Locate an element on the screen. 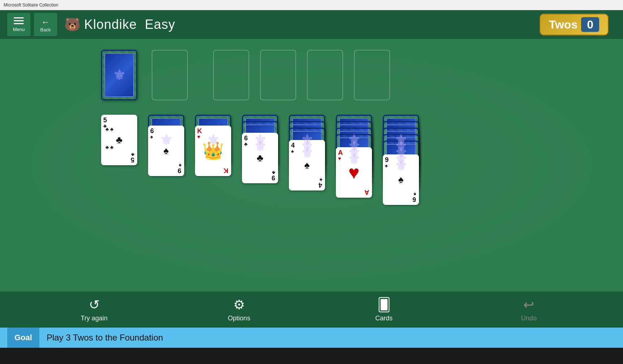  twos-badge: Twos 0 is located at coordinates (574, 25).